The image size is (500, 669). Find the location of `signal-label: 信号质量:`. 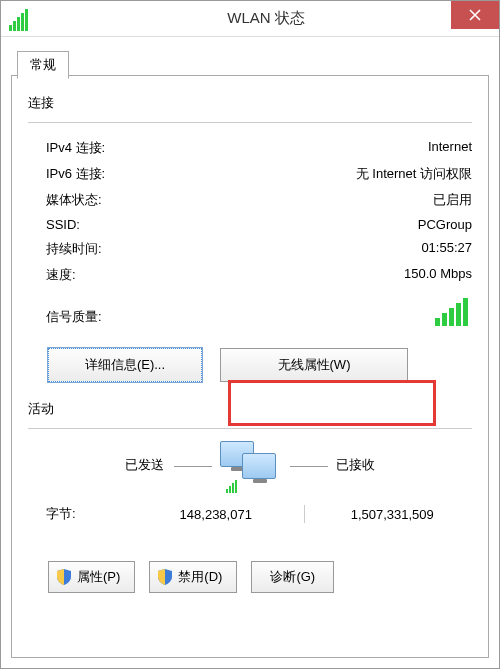

signal-label: 信号质量: is located at coordinates (74, 317).